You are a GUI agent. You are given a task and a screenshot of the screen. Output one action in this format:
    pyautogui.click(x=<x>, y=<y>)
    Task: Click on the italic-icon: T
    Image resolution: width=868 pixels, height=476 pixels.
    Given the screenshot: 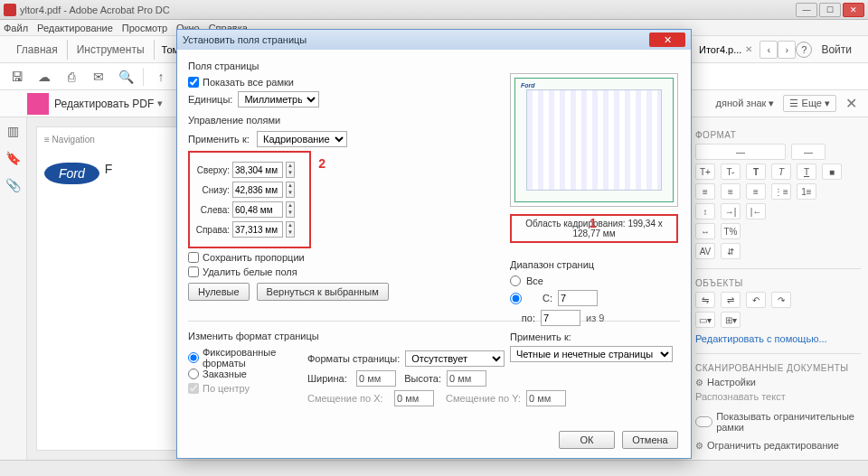 What is the action you would take?
    pyautogui.click(x=781, y=172)
    